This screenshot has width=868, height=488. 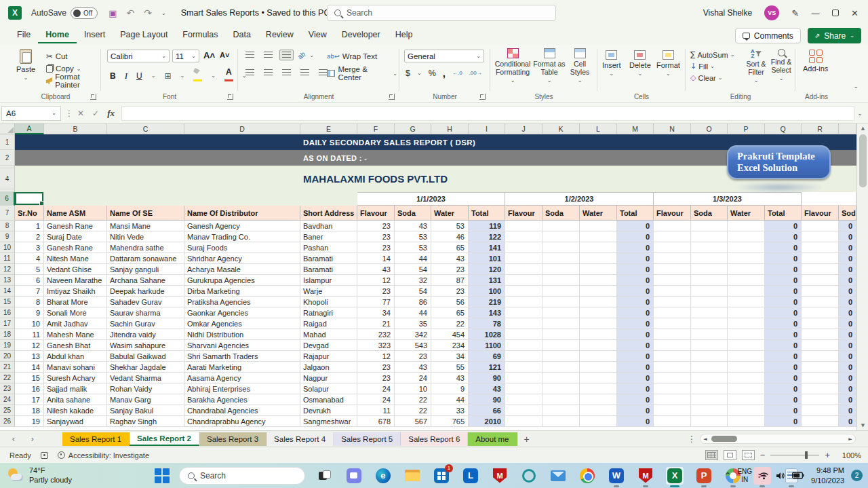 What do you see at coordinates (69, 113) in the screenshot?
I see `name-box-handle: ⋮` at bounding box center [69, 113].